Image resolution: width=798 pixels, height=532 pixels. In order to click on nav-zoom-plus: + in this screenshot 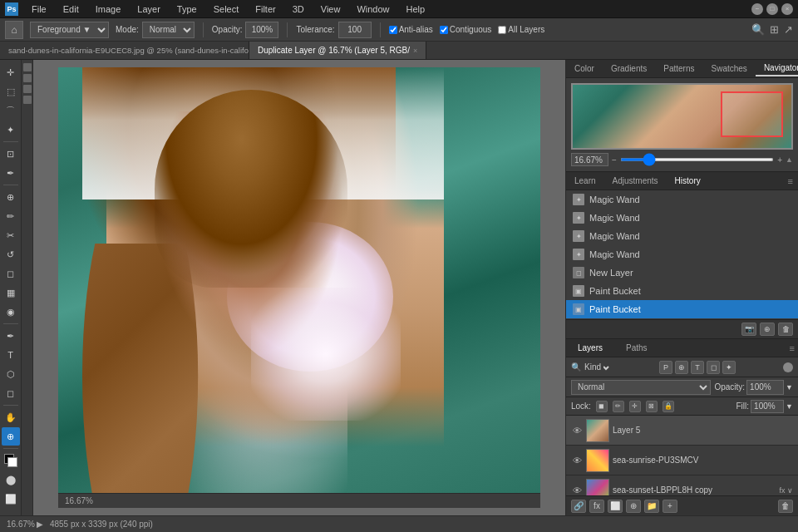, I will do `click(780, 160)`.